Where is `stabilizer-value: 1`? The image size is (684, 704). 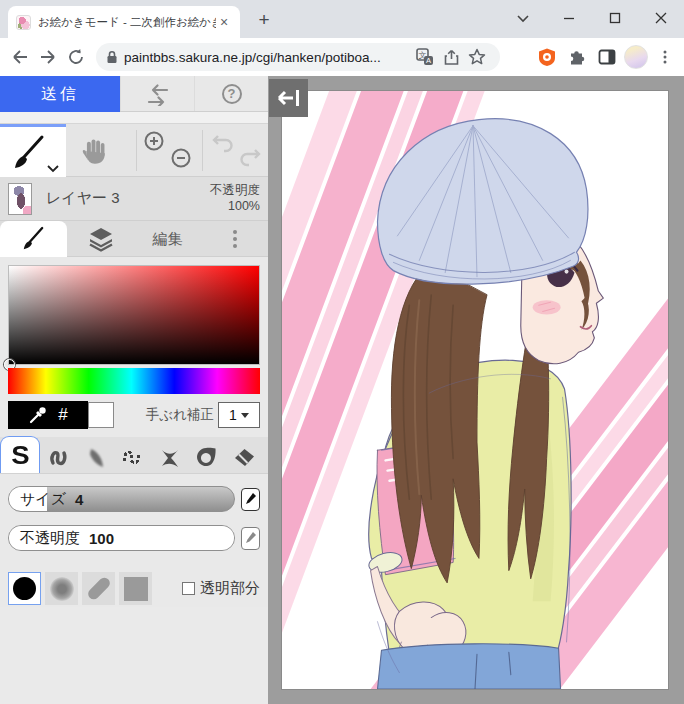
stabilizer-value: 1 is located at coordinates (233, 415).